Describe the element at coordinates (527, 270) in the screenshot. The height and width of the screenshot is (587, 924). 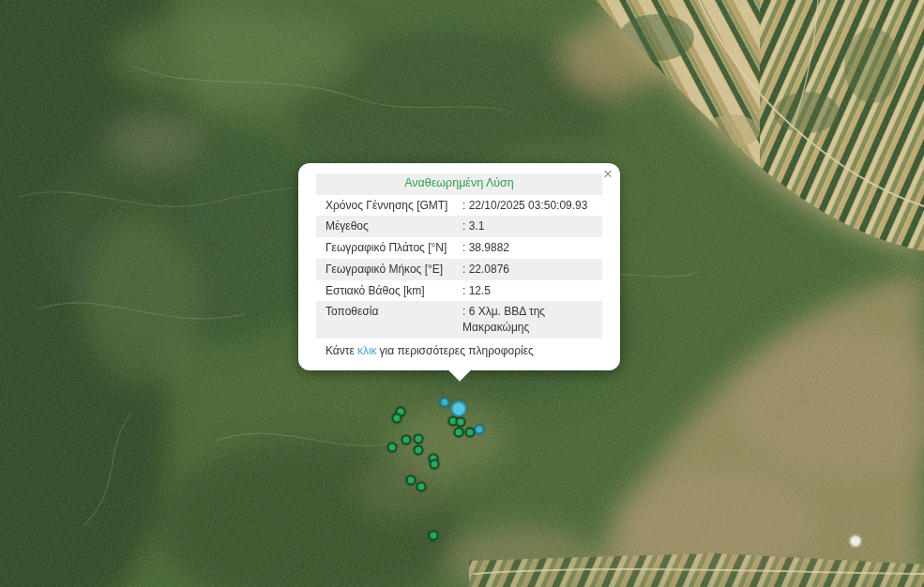
I see `row-value: : 22.0876` at that location.